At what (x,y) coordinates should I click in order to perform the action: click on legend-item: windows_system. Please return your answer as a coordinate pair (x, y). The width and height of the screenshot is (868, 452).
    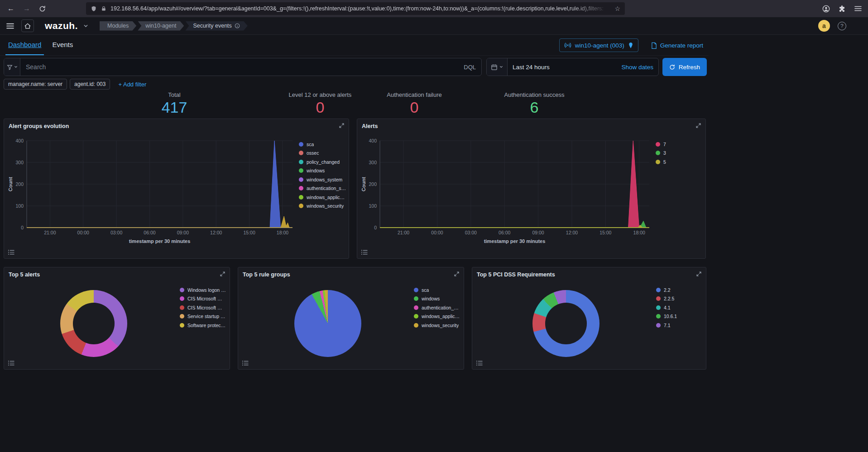
    Looking at the image, I should click on (323, 179).